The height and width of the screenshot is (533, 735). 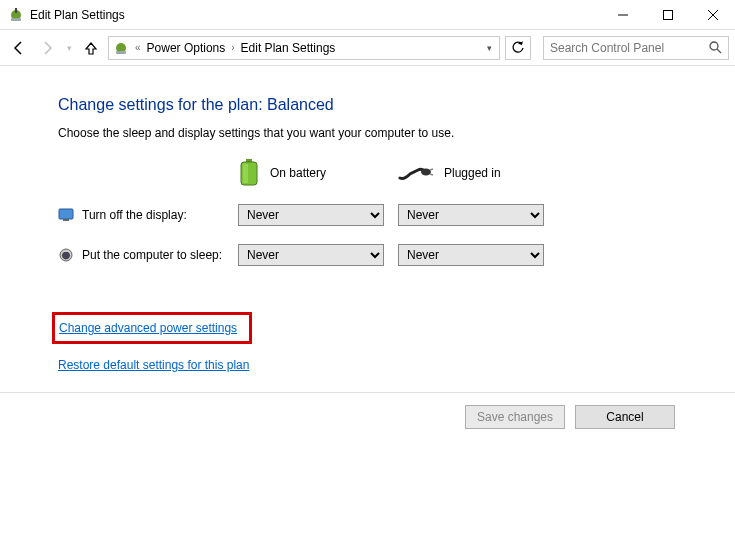 I want to click on links-area: Change advanced power settings Restore d…, so click(x=396, y=342).